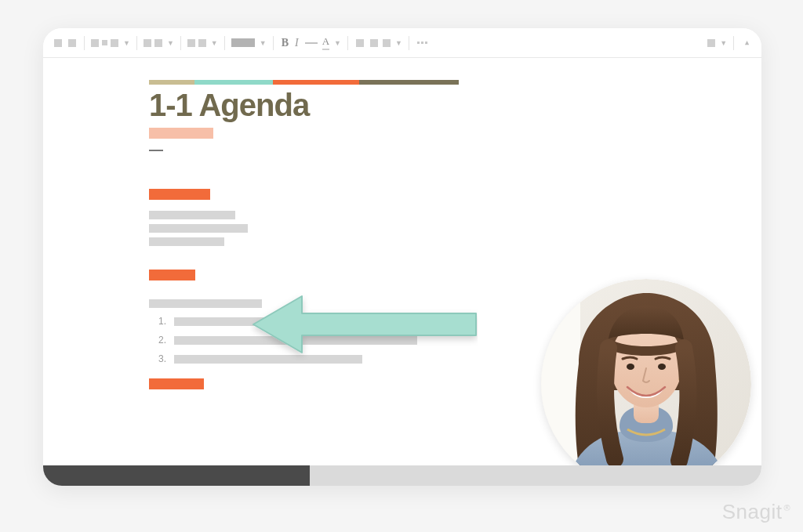 The height and width of the screenshot is (532, 803). I want to click on bold-button: B, so click(285, 43).